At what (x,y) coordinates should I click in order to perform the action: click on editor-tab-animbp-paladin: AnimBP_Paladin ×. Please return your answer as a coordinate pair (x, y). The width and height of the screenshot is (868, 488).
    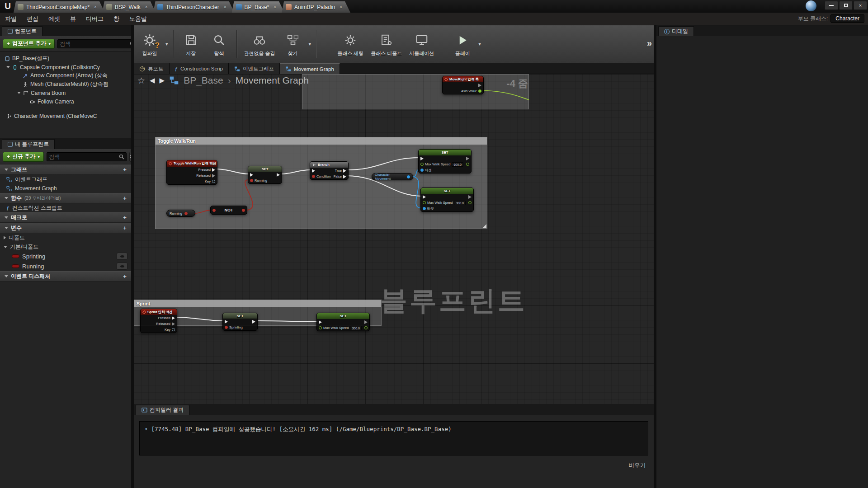
    Looking at the image, I should click on (316, 7).